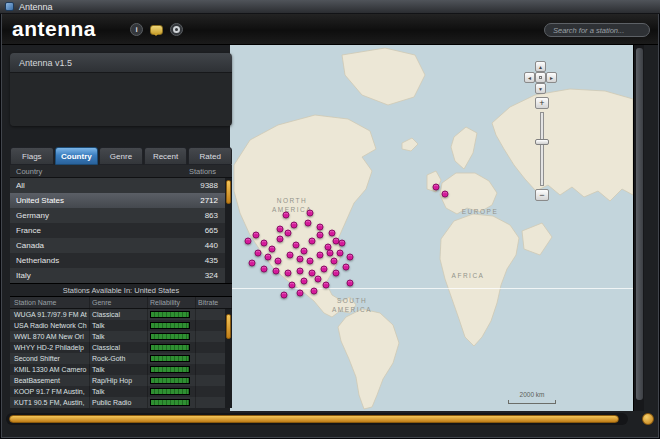 Image resolution: width=660 pixels, height=439 pixels. I want to click on pan-left-button: ◄, so click(530, 78).